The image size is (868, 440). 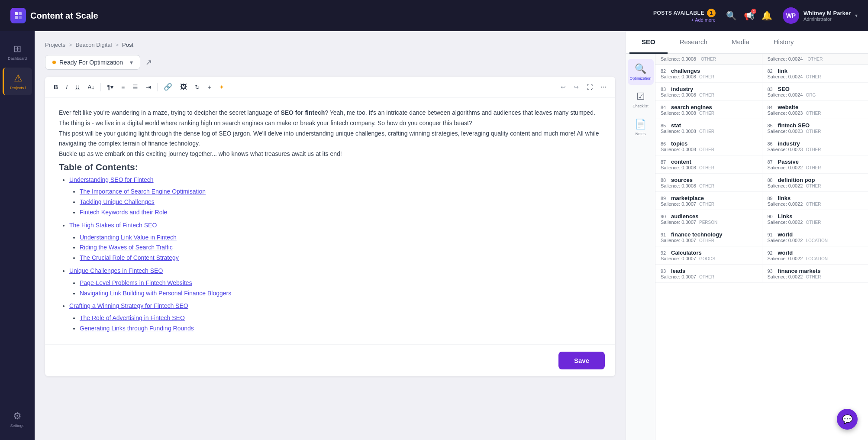 What do you see at coordinates (684, 16) in the screenshot?
I see `posts-available-area: POSTS AVAILABLE 1 + Add more` at bounding box center [684, 16].